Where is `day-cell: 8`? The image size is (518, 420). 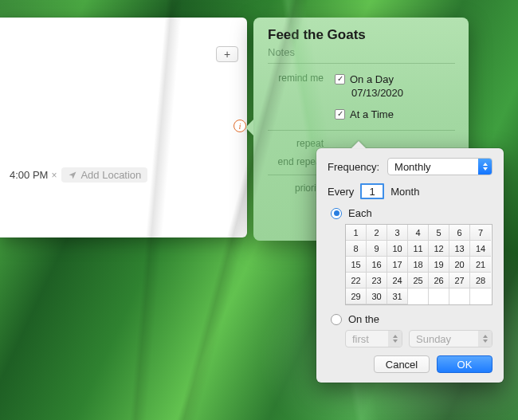 day-cell: 8 is located at coordinates (356, 249).